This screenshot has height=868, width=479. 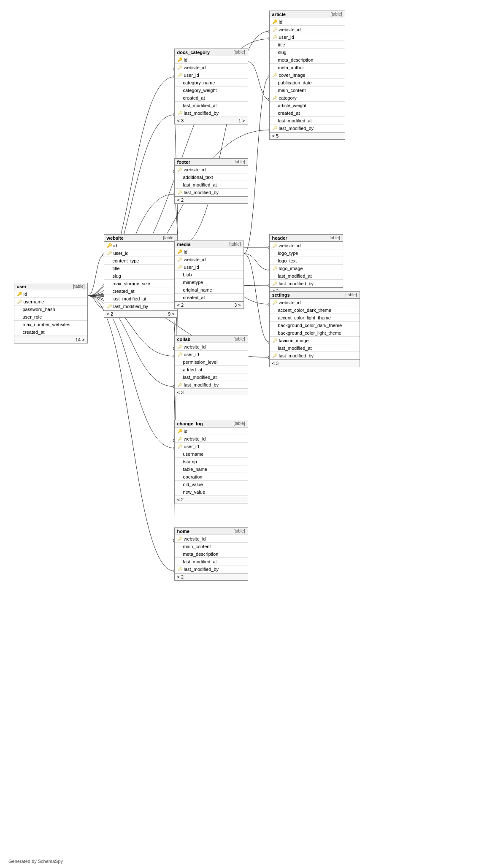 I want to click on primary-key-icon: 🔑, so click(x=180, y=431).